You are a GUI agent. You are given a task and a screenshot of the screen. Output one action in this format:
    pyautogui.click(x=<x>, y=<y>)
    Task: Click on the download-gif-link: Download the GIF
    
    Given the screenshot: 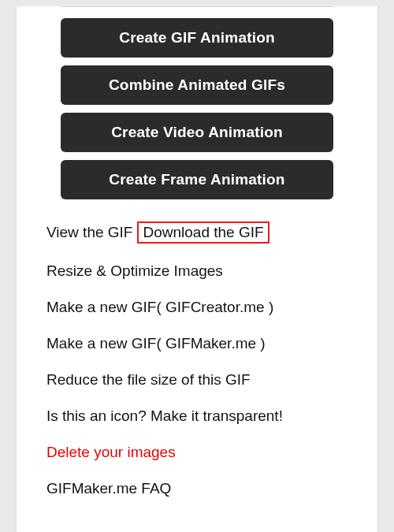 What is the action you would take?
    pyautogui.click(x=203, y=232)
    